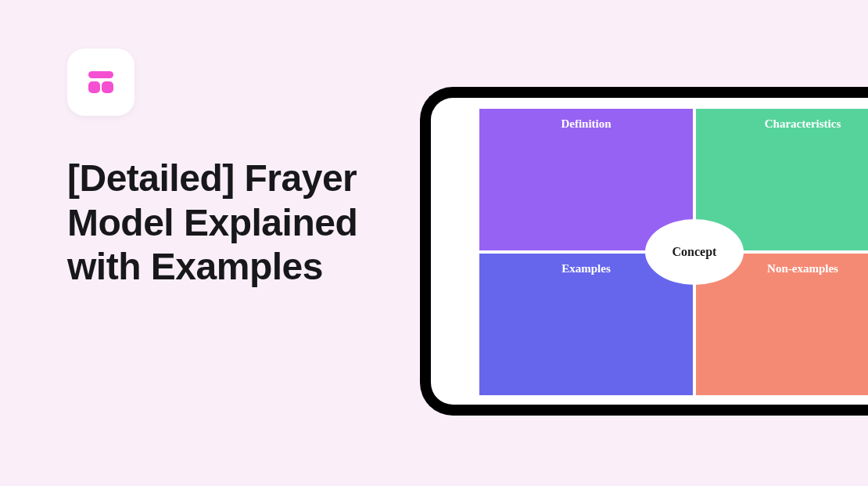  I want to click on quadrant-label: Non-examples, so click(802, 268).